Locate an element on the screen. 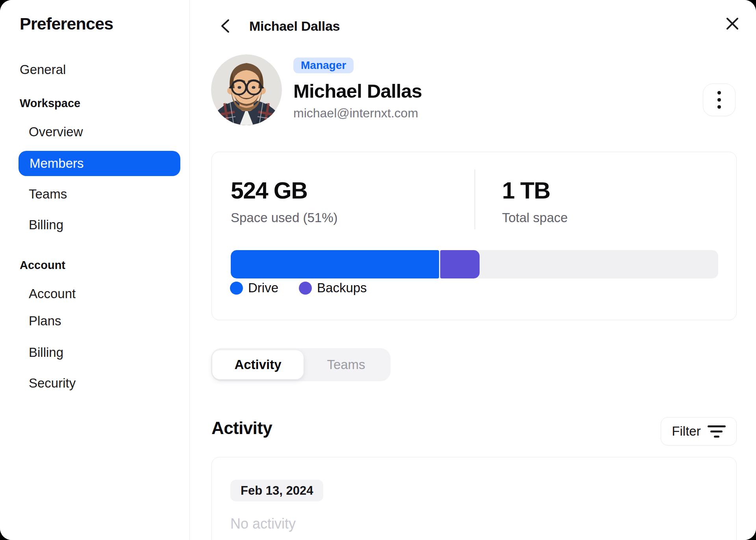  tab-teams: Teams is located at coordinates (346, 365).